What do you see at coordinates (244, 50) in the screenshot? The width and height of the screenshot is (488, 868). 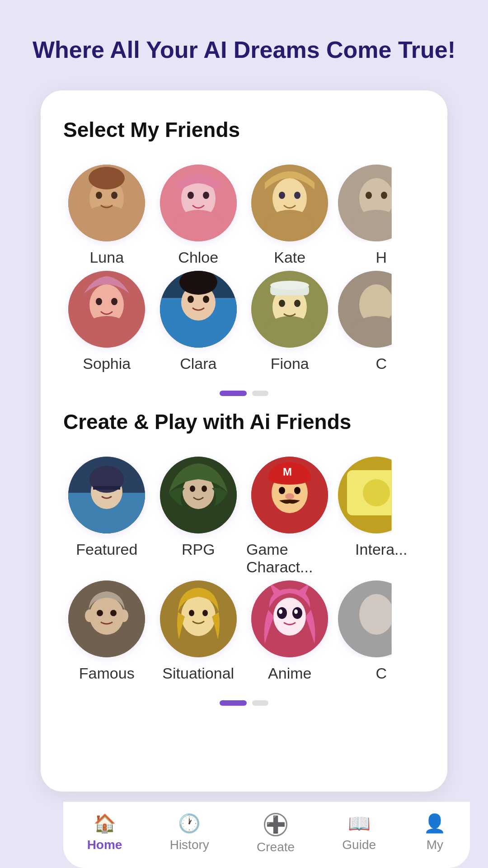 I see `page-tagline: Where All Your AI Dreams Come True!` at bounding box center [244, 50].